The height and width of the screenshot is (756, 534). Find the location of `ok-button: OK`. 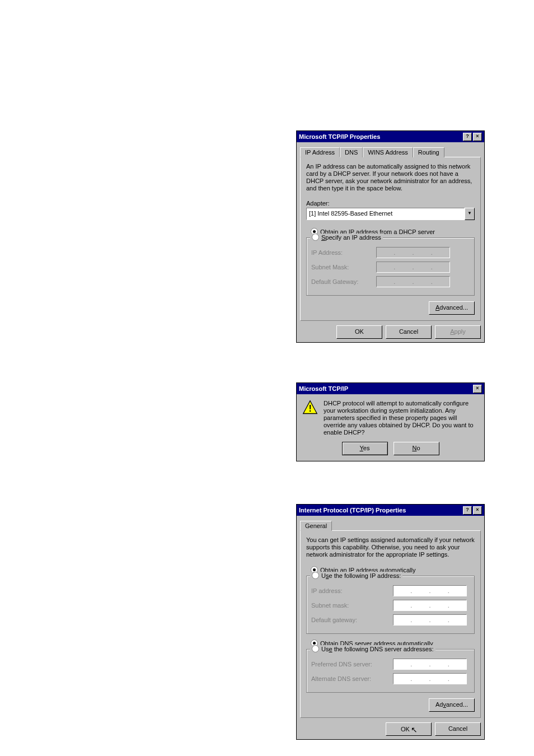

ok-button: OK is located at coordinates (359, 332).